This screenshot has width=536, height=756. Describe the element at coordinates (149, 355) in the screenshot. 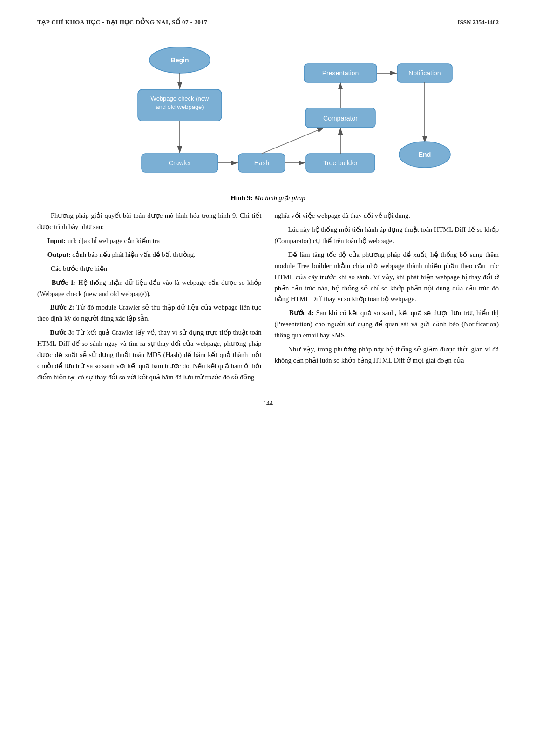

I see `buoc3-text: Từ kết quả Crawler lấy về, thay vì sử dụ…` at that location.